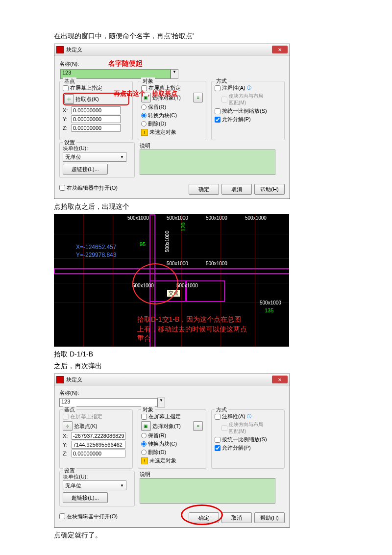  What do you see at coordinates (269, 310) in the screenshot?
I see `g-label-135: 135` at bounding box center [269, 310].